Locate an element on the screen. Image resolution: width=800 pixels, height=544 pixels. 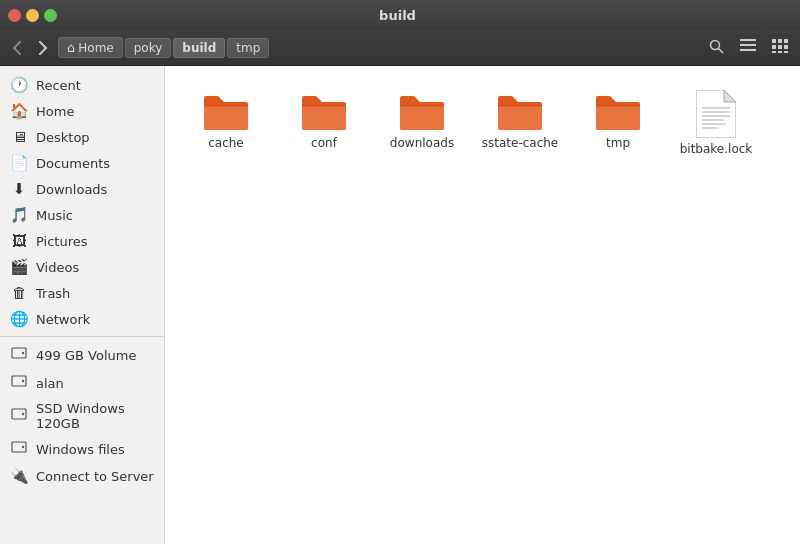
sidebar-divider is located at coordinates (82, 336).